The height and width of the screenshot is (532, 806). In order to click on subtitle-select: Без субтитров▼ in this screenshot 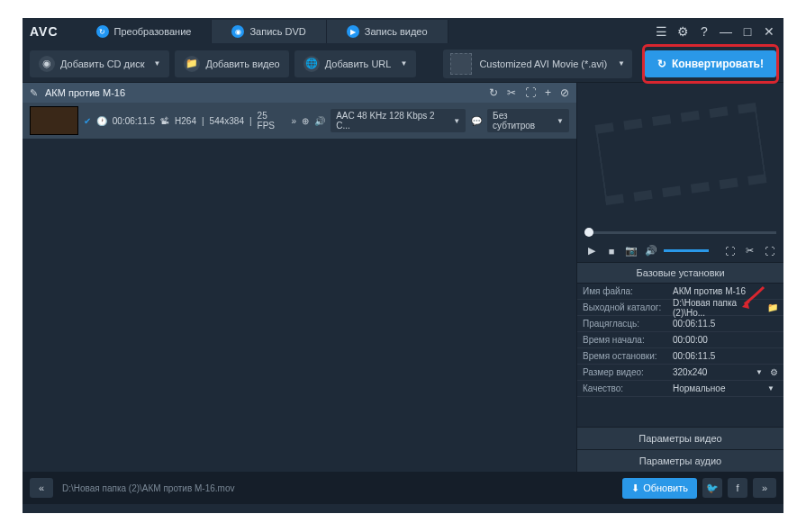, I will do `click(528, 121)`.